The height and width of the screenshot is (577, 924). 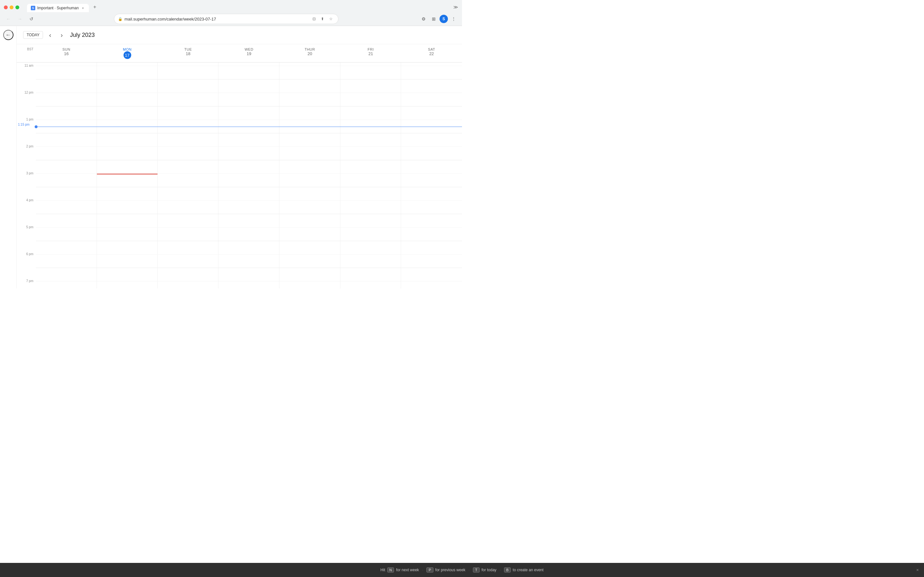 What do you see at coordinates (62, 35) in the screenshot?
I see `next-week-button: ›` at bounding box center [62, 35].